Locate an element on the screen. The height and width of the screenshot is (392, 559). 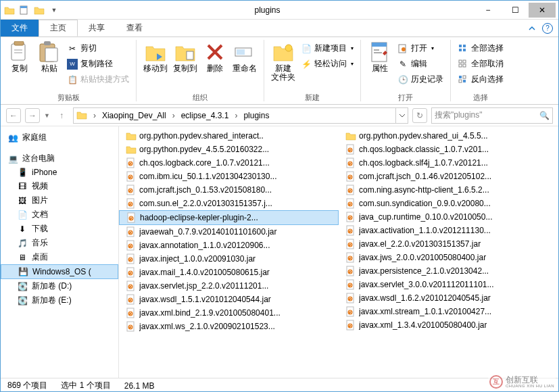
delete-button: 删除 is located at coordinates (215, 55).